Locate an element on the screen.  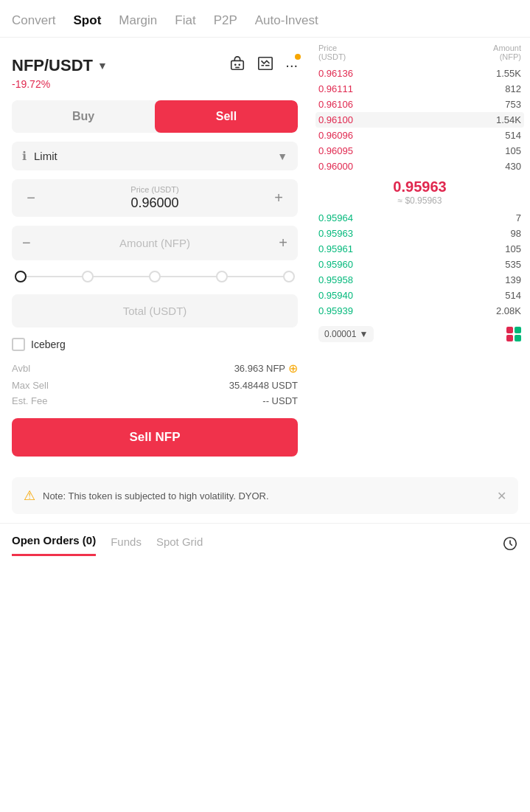
nav-p2p: P2P is located at coordinates (226, 21).